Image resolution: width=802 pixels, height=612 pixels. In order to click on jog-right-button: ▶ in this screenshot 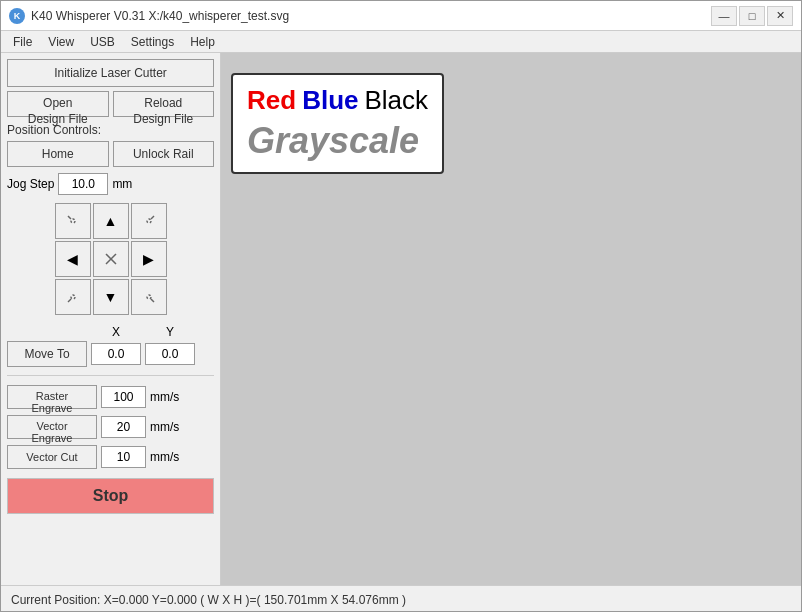, I will do `click(149, 259)`.